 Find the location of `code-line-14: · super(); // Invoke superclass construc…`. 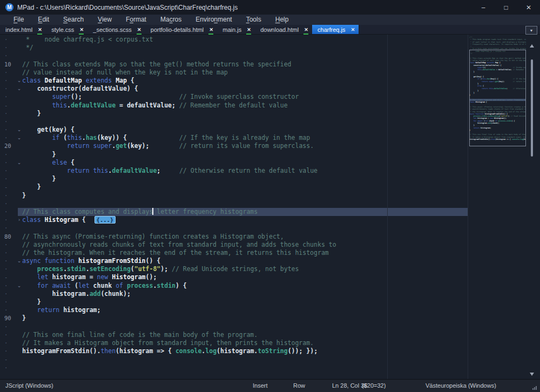

code-line-14: · super(); // Invoke superclass construc… is located at coordinates (234, 97).